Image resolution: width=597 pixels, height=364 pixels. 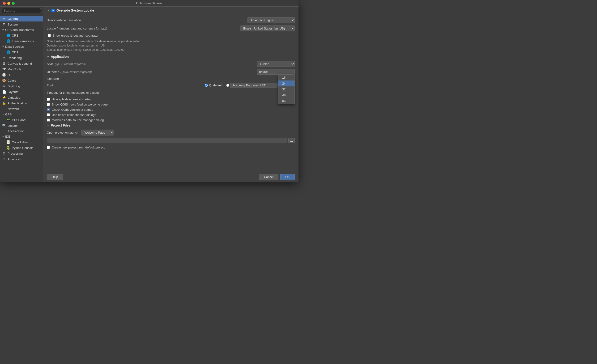 What do you see at coordinates (21, 114) in the screenshot?
I see `sidebar-item-gps: ▼ GPS` at bounding box center [21, 114].